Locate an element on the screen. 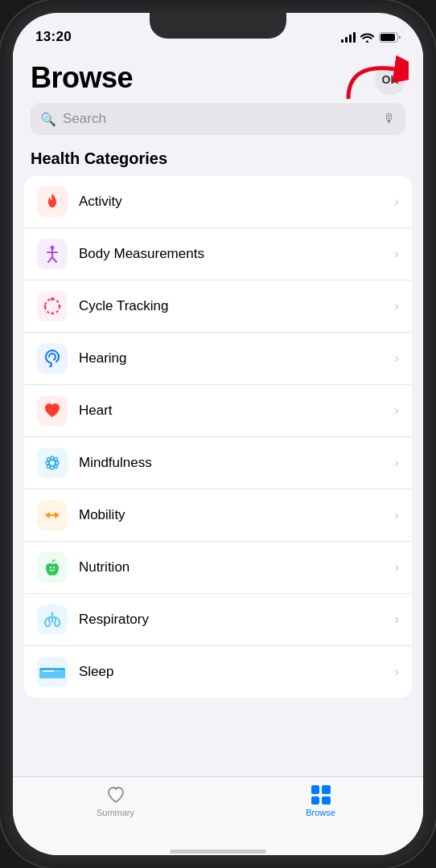  cycle-tracking-icon is located at coordinates (52, 306).